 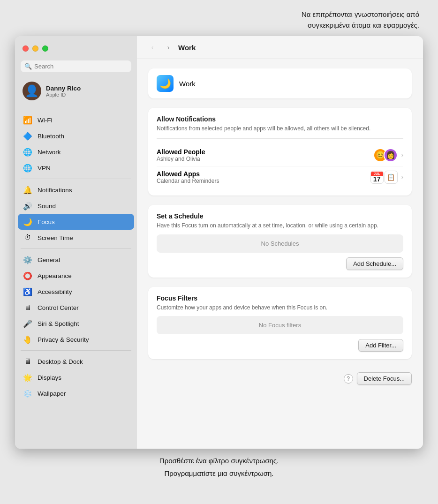 What do you see at coordinates (55, 190) in the screenshot?
I see `sidebar-label-notifications: Notifications` at bounding box center [55, 190].